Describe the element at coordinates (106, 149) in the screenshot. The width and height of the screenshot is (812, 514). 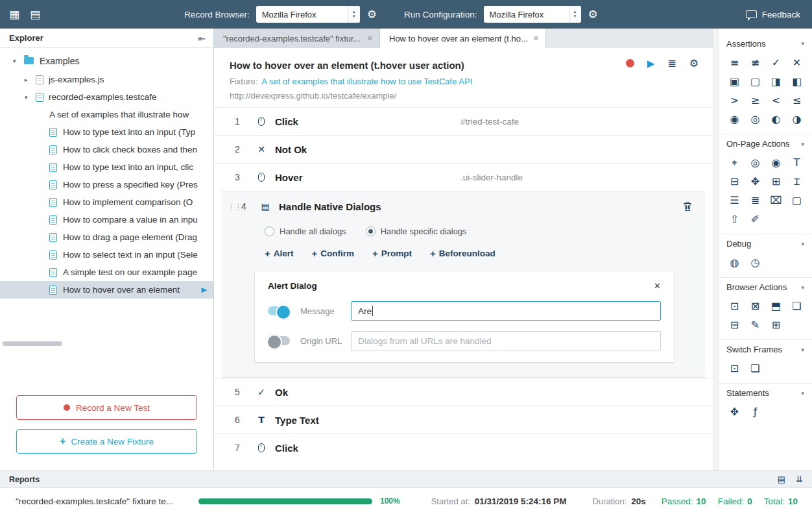
I see `tree-item-test: How to click check boxes and then` at that location.